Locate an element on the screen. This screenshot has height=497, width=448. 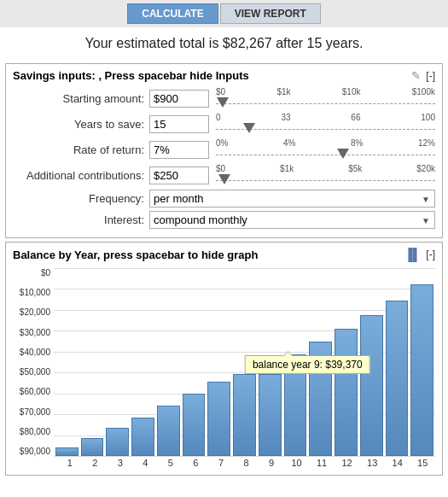
select-field: per monthper yearone time is located at coordinates (292, 198).